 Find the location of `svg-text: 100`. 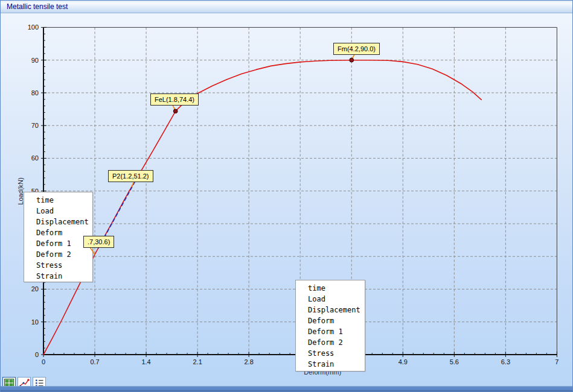

svg-text: 100 is located at coordinates (33, 27).